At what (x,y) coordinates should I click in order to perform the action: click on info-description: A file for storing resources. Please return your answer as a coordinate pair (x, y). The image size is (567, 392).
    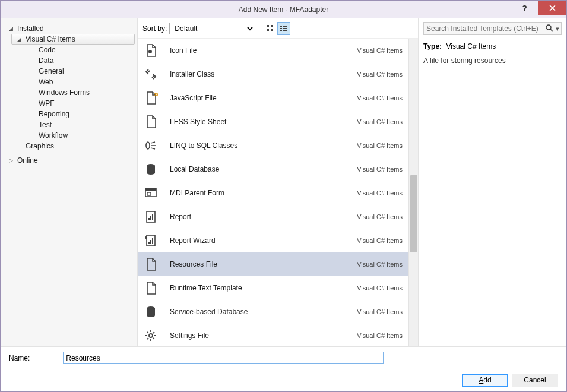
    Looking at the image, I should click on (493, 61).